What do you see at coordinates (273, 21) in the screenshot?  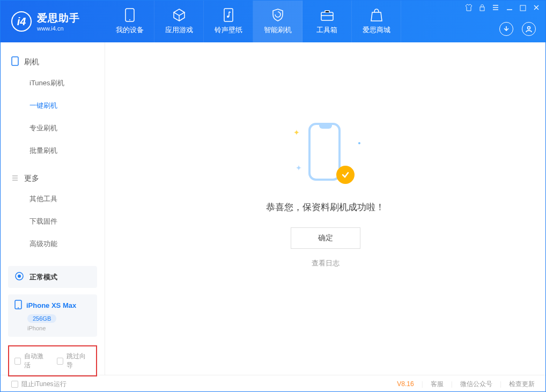 I see `header-bar: i4 爱思助手 www.i4.cn 我的设备 应用游戏 铃声壁纸 智能刷机 工具…` at bounding box center [273, 21].